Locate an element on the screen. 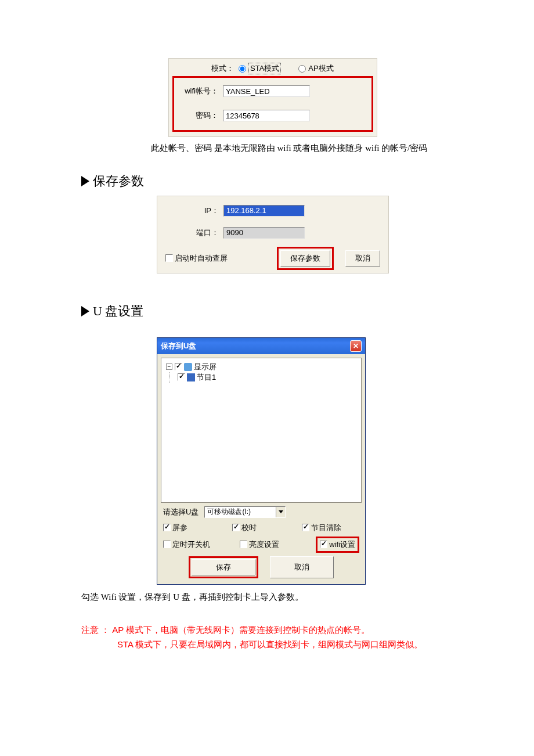 The height and width of the screenshot is (756, 534). chevron-down-icon is located at coordinates (280, 512).